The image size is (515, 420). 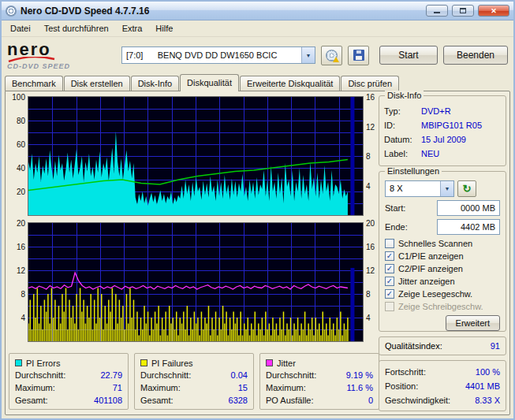 I want to click on checkbox-label: Jitter anzeigen, so click(x=427, y=281).